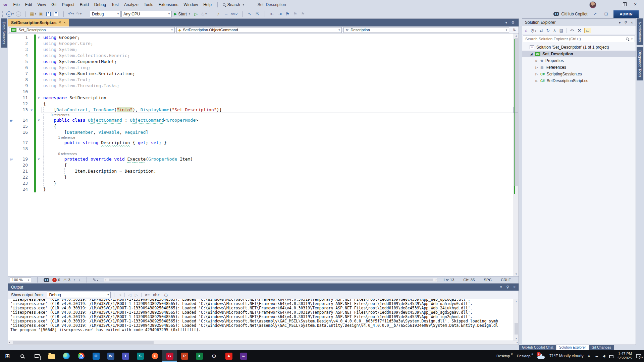 This screenshot has height=362, width=644. What do you see at coordinates (596, 356) in the screenshot?
I see `onedrive-icon: ☁` at bounding box center [596, 356].